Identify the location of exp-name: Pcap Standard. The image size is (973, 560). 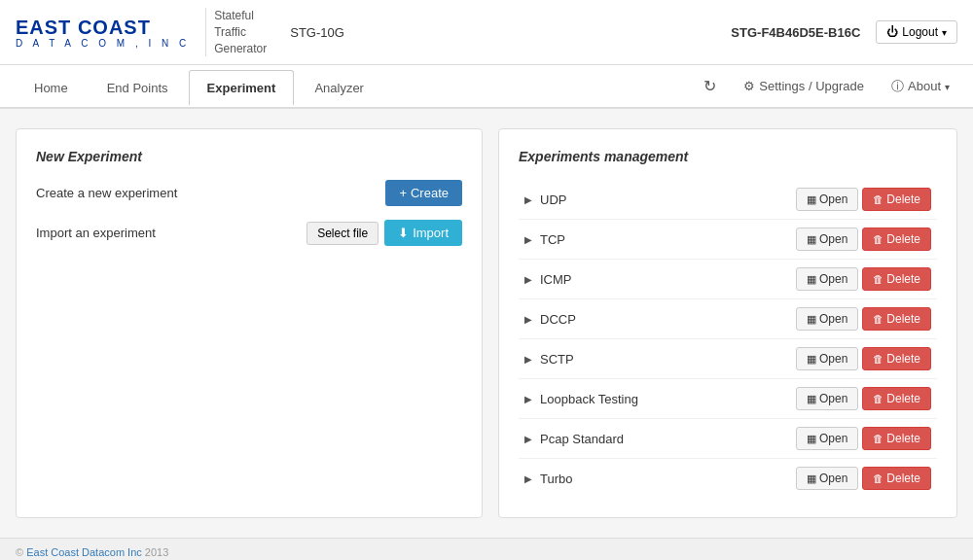
(667, 439).